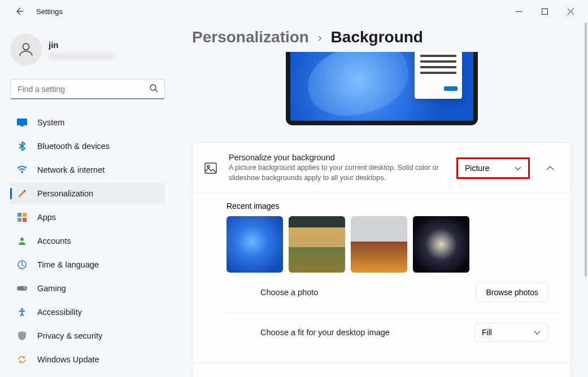 This screenshot has height=377, width=588. What do you see at coordinates (570, 11) in the screenshot?
I see `close-button` at bounding box center [570, 11].